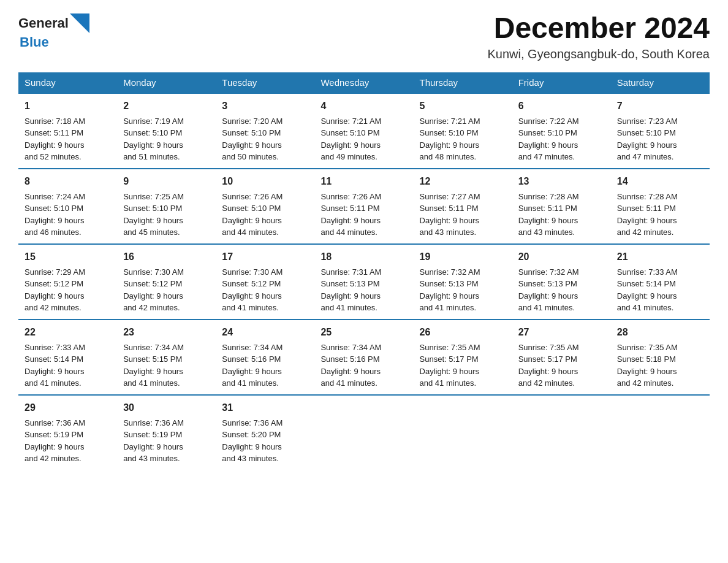 The height and width of the screenshot is (563, 728). I want to click on daylight-minutes: and 51 minutes., so click(152, 157).